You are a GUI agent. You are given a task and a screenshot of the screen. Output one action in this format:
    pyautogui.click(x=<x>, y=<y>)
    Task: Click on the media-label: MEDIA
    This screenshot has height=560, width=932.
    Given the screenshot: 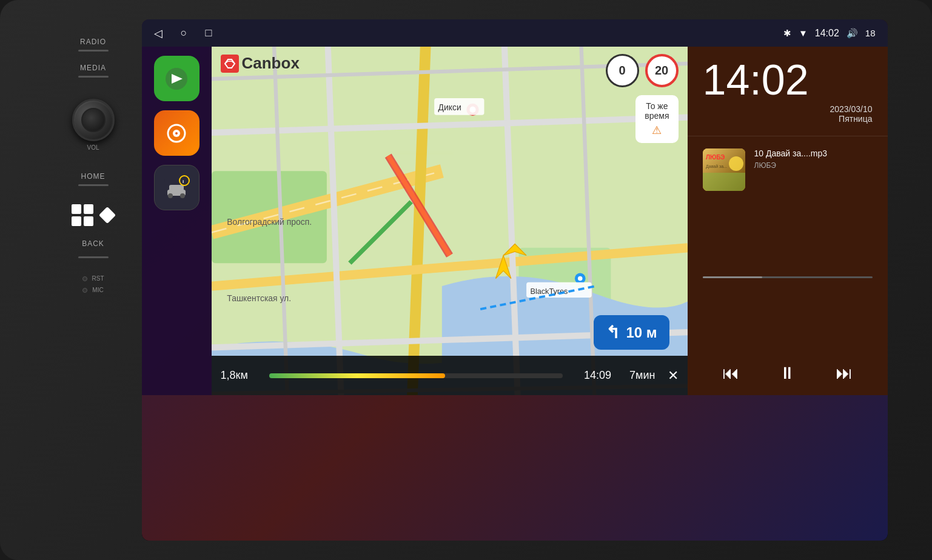 What is the action you would take?
    pyautogui.click(x=93, y=68)
    